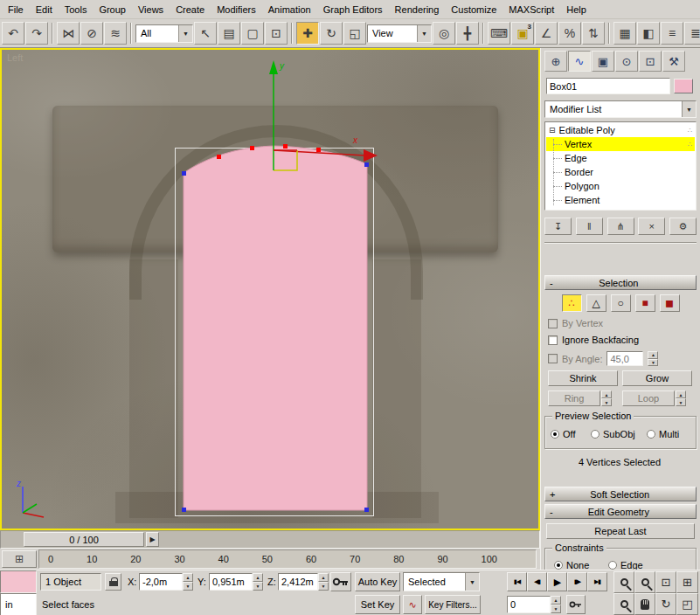  Describe the element at coordinates (596, 303) in the screenshot. I see `edge-mode-icon: △` at that location.